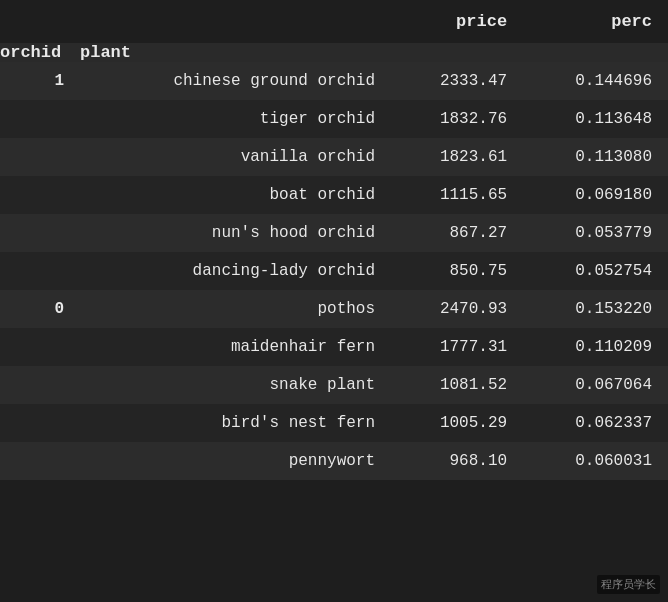 This screenshot has height=602, width=668. Describe the element at coordinates (457, 461) in the screenshot. I see `cell-price: 968.10` at that location.